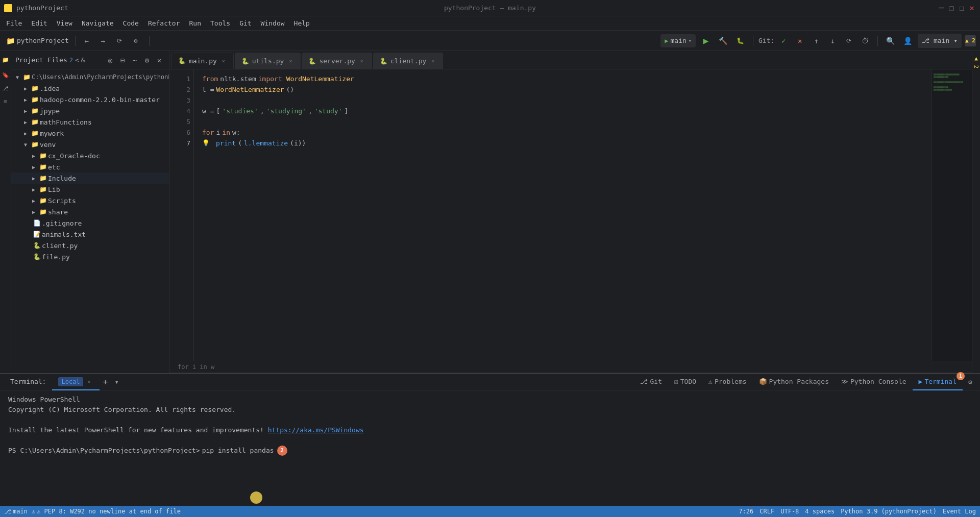  I want to click on tab-main-py: 🐍 main.py ✕, so click(203, 61).